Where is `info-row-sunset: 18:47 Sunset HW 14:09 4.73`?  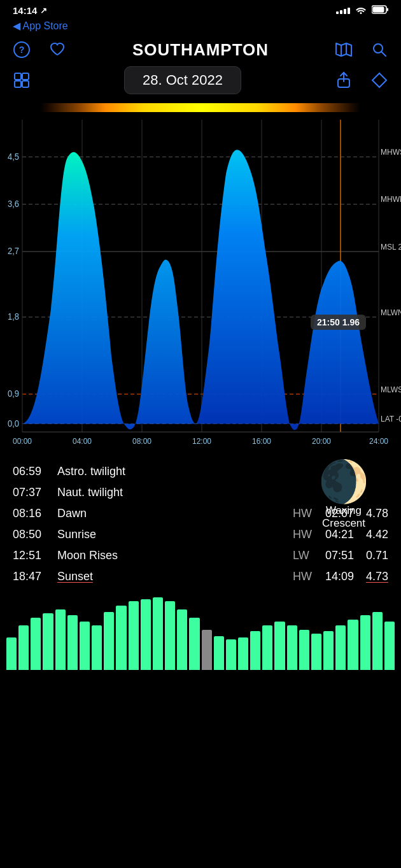 info-row-sunset: 18:47 Sunset HW 14:09 4.73 is located at coordinates (200, 577).